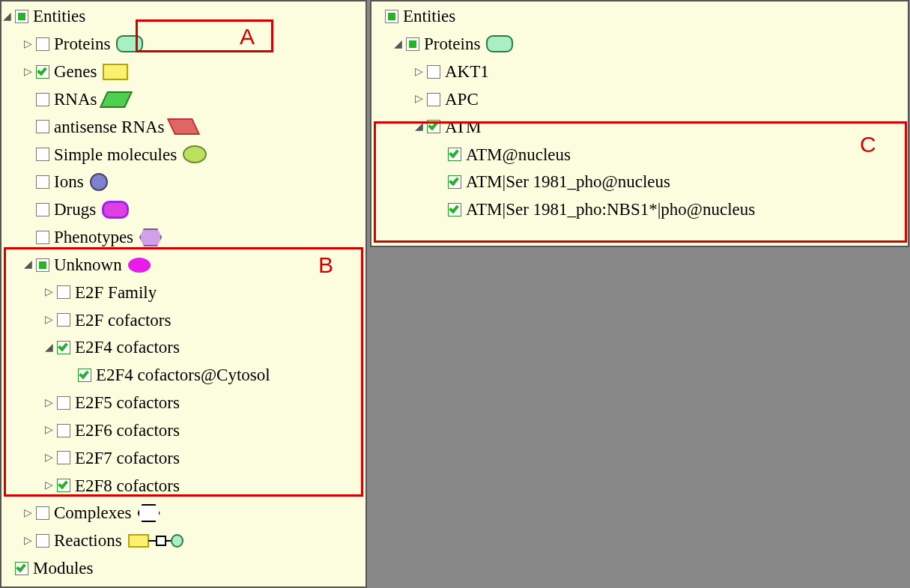  Describe the element at coordinates (168, 375) in the screenshot. I see `node-e2f4-cof-cyto: E2F4 cofactors@Cytosol` at that location.